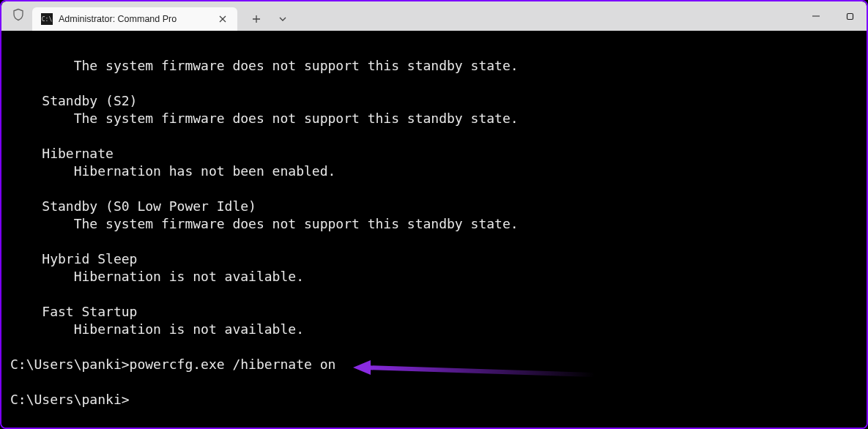 The width and height of the screenshot is (868, 429). I want to click on tab-close-button, so click(223, 19).